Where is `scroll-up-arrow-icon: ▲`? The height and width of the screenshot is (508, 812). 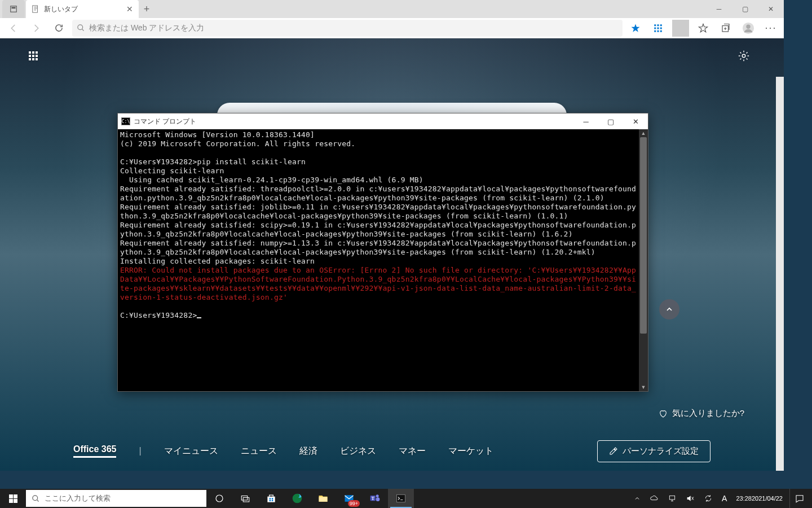
scroll-up-arrow-icon: ▲ is located at coordinates (643, 133).